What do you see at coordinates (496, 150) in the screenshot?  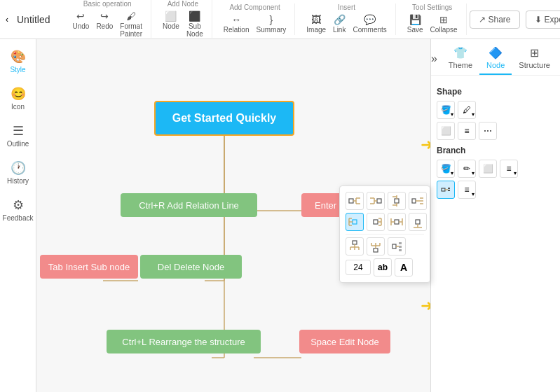 I see `branch-section-title: Branch` at bounding box center [496, 150].